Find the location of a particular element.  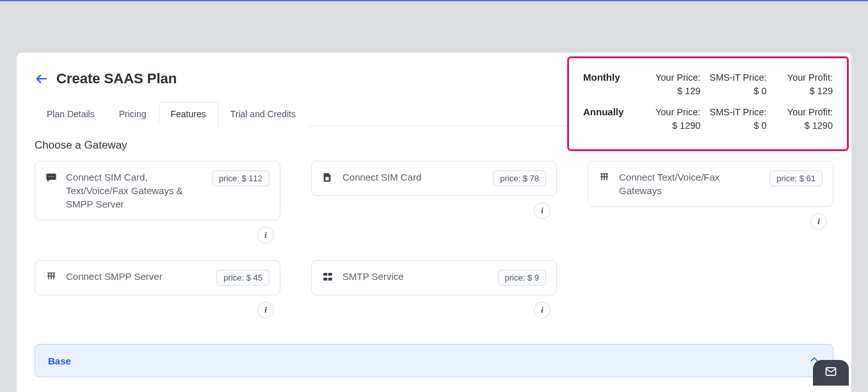

accordion-base: Base is located at coordinates (434, 361).